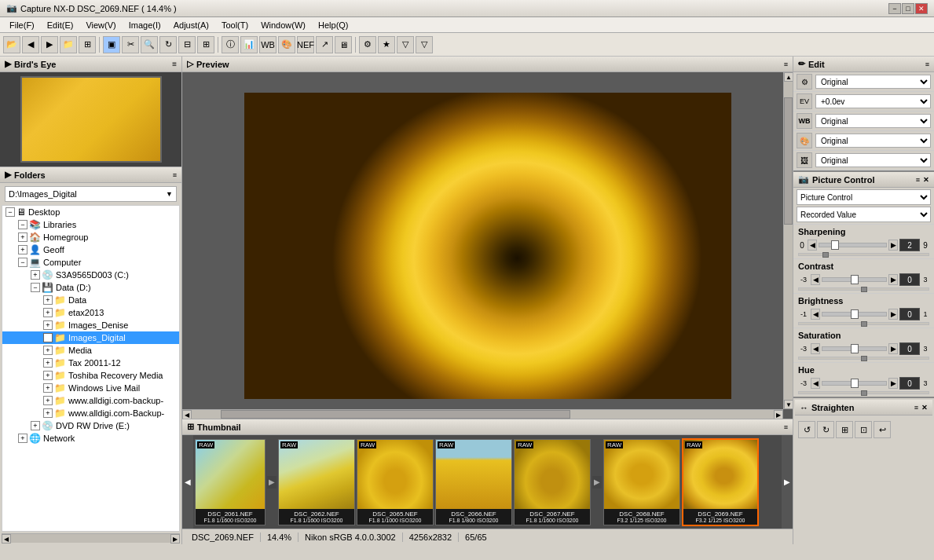 The width and height of the screenshot is (934, 560). What do you see at coordinates (815, 349) in the screenshot?
I see `saturation-decrease: ◀` at bounding box center [815, 349].